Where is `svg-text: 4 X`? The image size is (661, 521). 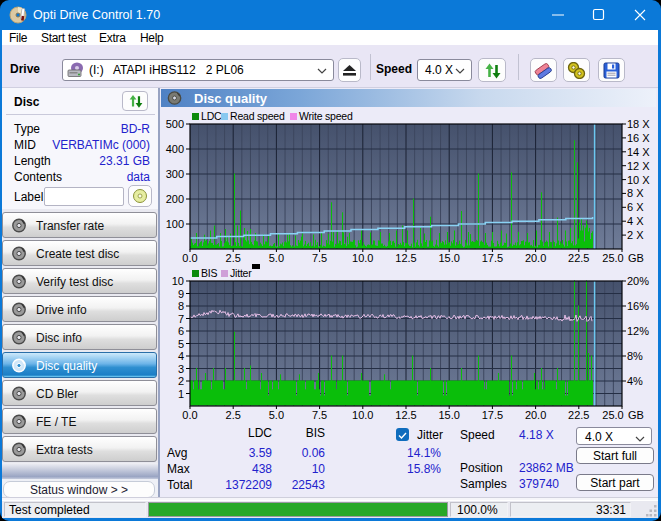
svg-text: 4 X is located at coordinates (636, 221).